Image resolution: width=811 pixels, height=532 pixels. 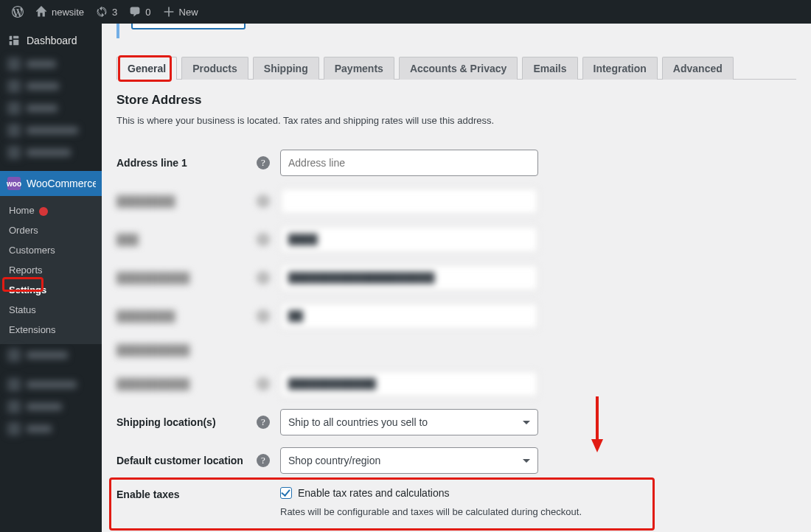 I want to click on tab-integration: Integration, so click(x=620, y=68).